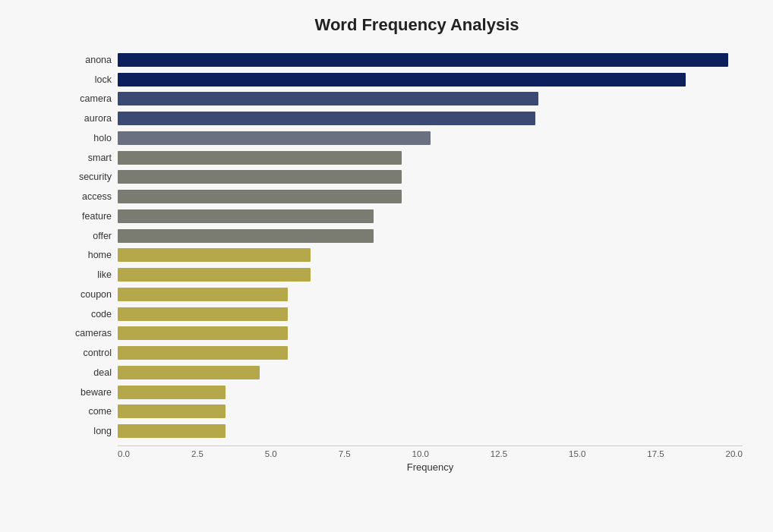 This screenshot has width=773, height=532. Describe the element at coordinates (271, 454) in the screenshot. I see `x-tick: 5.0` at that location.